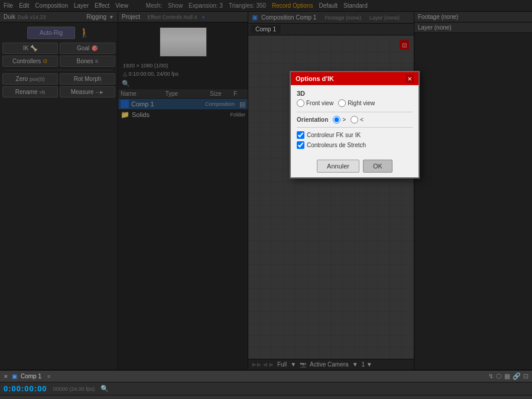 The height and width of the screenshot is (399, 532). I want to click on timeline-close-icon: ✕, so click(6, 377).